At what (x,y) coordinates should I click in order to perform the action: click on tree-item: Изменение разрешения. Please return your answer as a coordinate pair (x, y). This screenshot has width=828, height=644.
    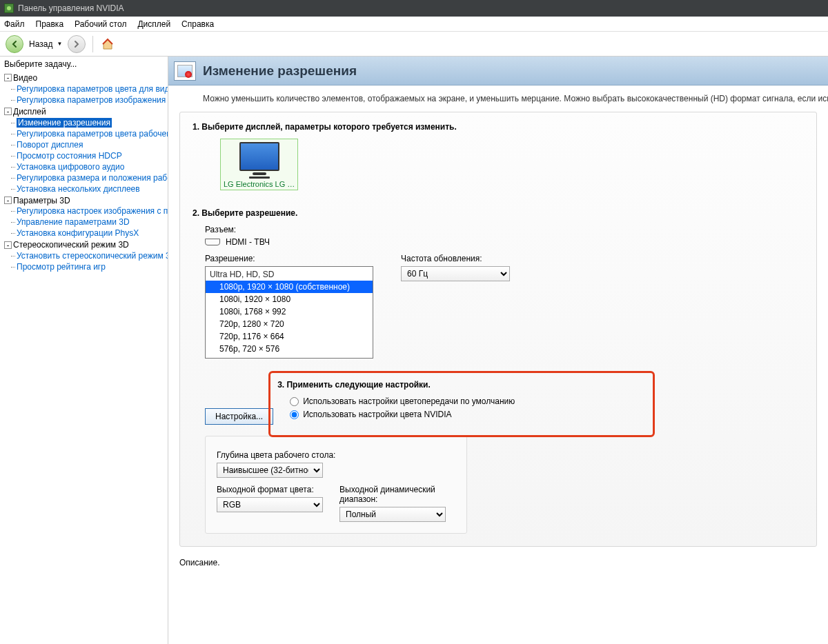
    Looking at the image, I should click on (64, 123).